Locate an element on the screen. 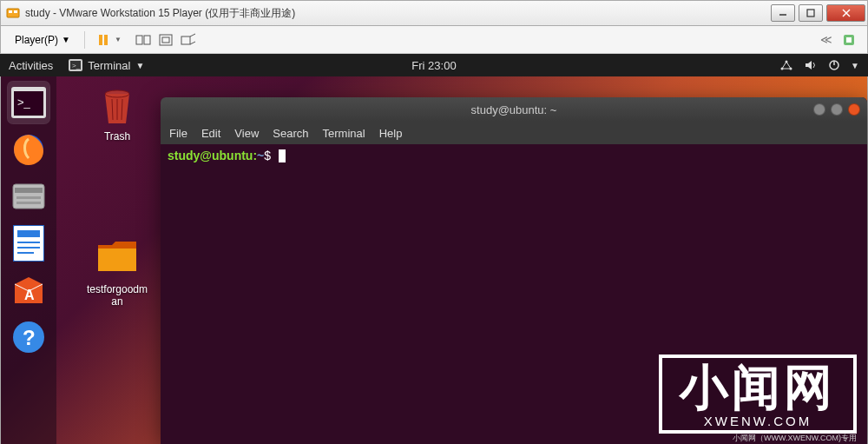  clock: Fri 23:00 is located at coordinates (434, 66).